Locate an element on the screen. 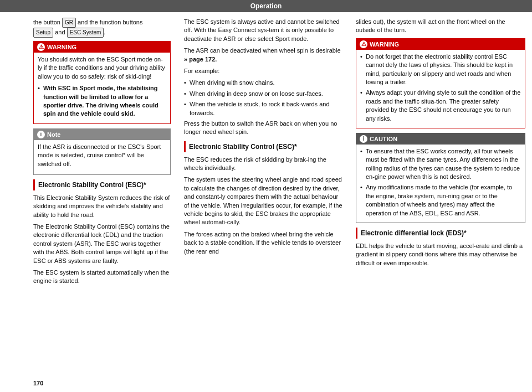 This screenshot has height=392, width=532. caution-bullet-2: Any modifications made to the vehicle (f… is located at coordinates (441, 200).